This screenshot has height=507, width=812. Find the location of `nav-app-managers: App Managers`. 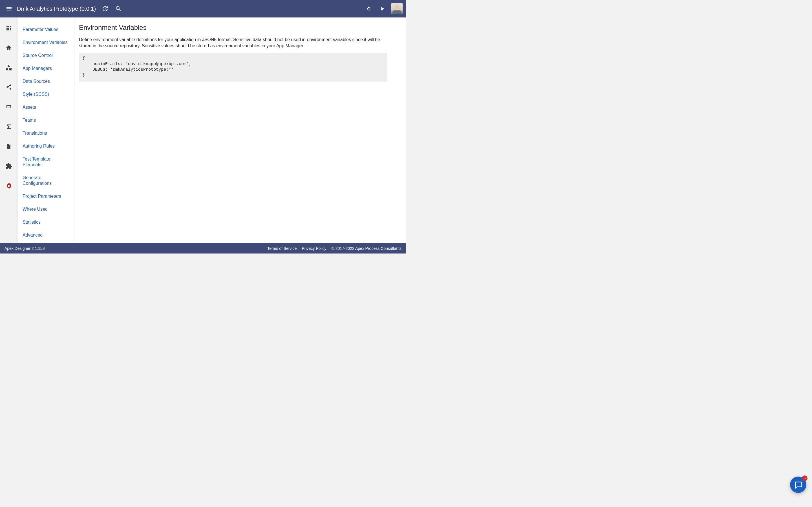

nav-app-managers: App Managers is located at coordinates (46, 68).